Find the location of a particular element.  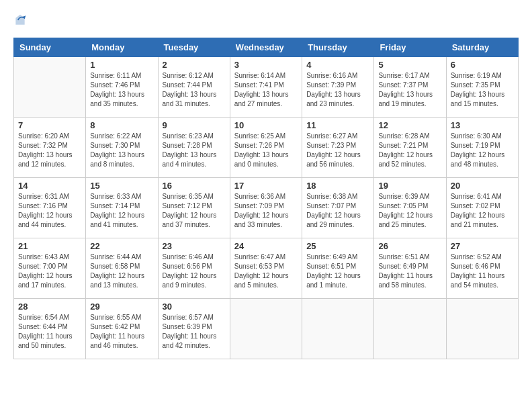

day-number: 14 is located at coordinates (50, 185).